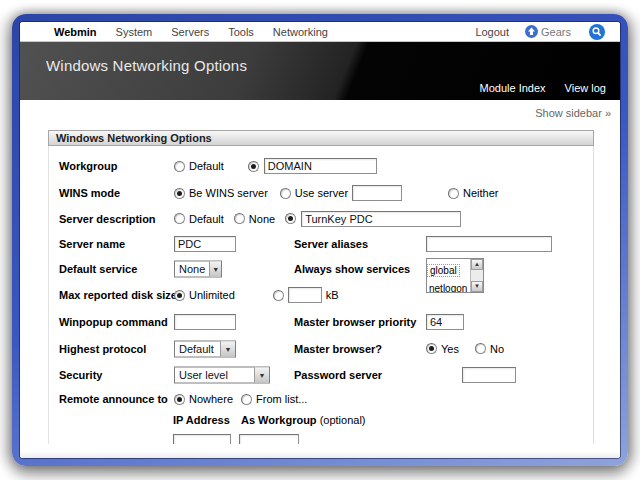 Image resolution: width=640 pixels, height=480 pixels. Describe the element at coordinates (320, 32) in the screenshot. I see `top-menubar: Webmin System Servers Tools Networking L…` at that location.